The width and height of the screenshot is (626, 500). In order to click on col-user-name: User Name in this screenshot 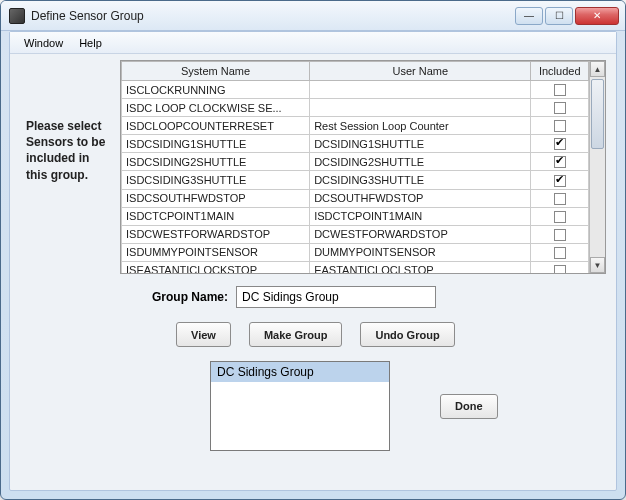, I will do `click(420, 72)`.